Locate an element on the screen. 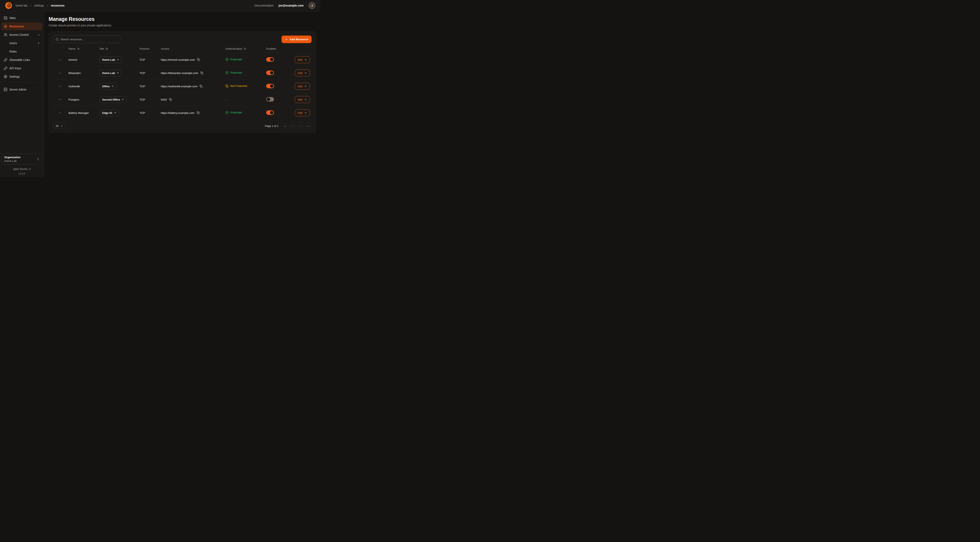 The image size is (980, 542). arrow-up-right-icon is located at coordinates (123, 100).